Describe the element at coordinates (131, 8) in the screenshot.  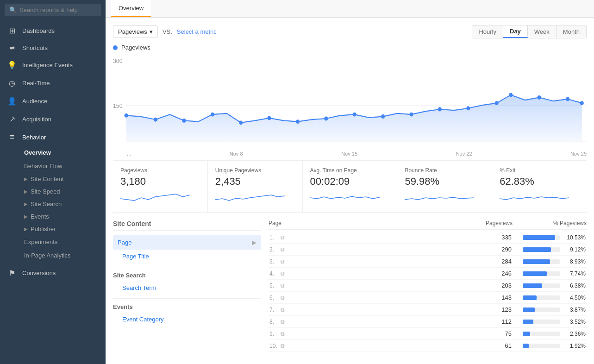
I see `tab-overview: Overview` at that location.